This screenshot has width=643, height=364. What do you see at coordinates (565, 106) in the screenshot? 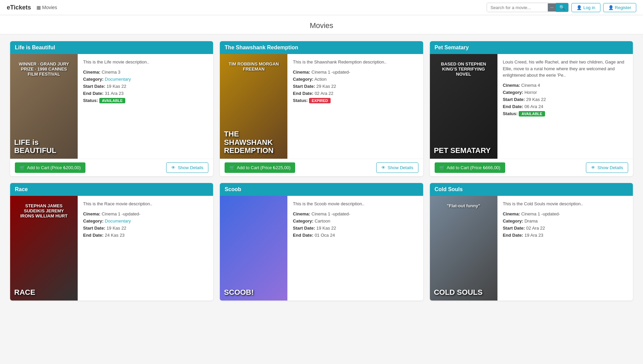
I see `card-info: Louis Creed, his wife Rachel, and their …` at bounding box center [565, 106].